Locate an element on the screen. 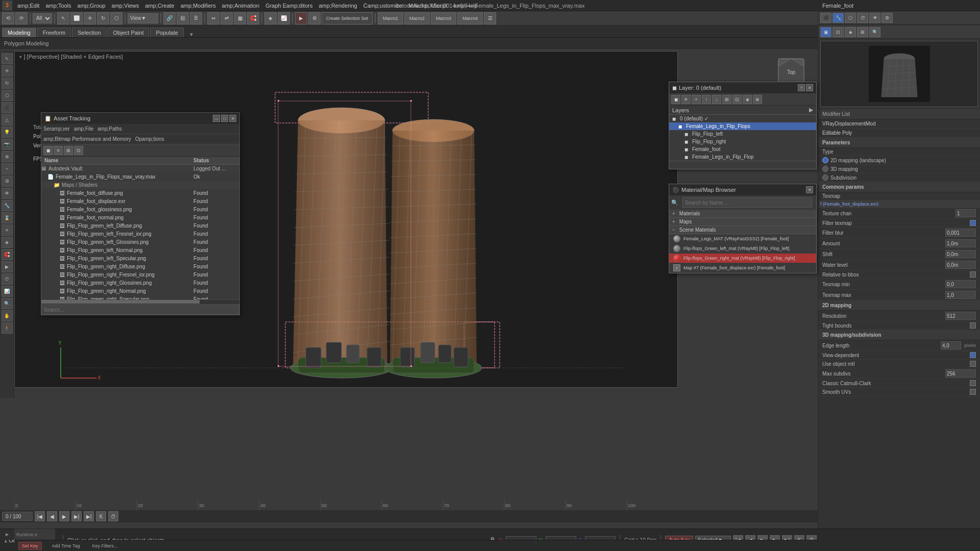 This screenshot has width=980, height=551. layer-tb-5: ↓ is located at coordinates (717, 99).